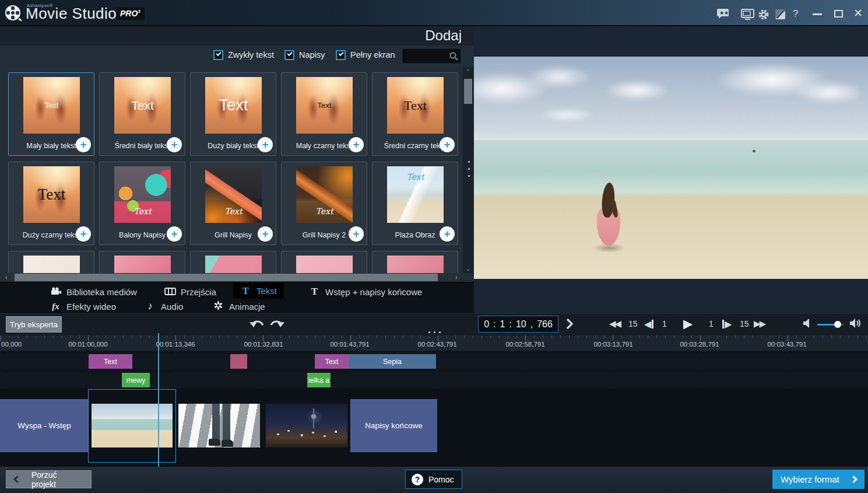 This screenshot has width=868, height=493. I want to click on tab-animacje: Animacje, so click(239, 306).